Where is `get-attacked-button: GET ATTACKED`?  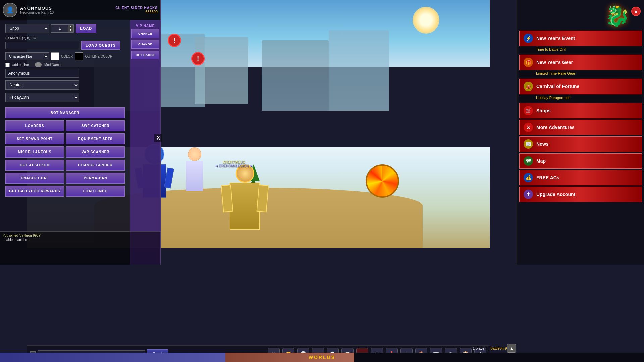
get-attacked-button: GET ATTACKED is located at coordinates (35, 165).